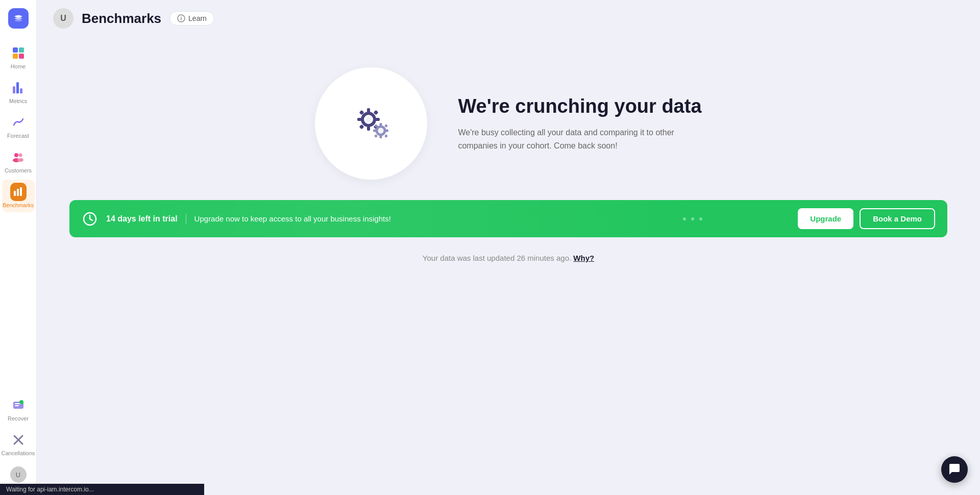 The height and width of the screenshot is (495, 980). I want to click on crunching-text-block: We're crunching your data We're busy col…, so click(580, 123).